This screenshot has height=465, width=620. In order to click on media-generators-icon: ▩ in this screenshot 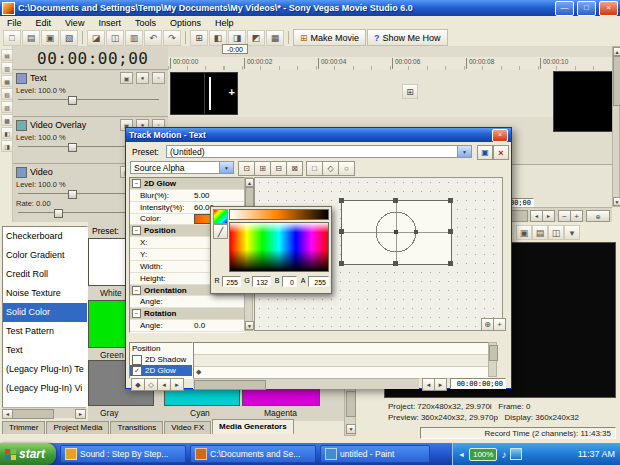, I will do `click(7, 120)`.